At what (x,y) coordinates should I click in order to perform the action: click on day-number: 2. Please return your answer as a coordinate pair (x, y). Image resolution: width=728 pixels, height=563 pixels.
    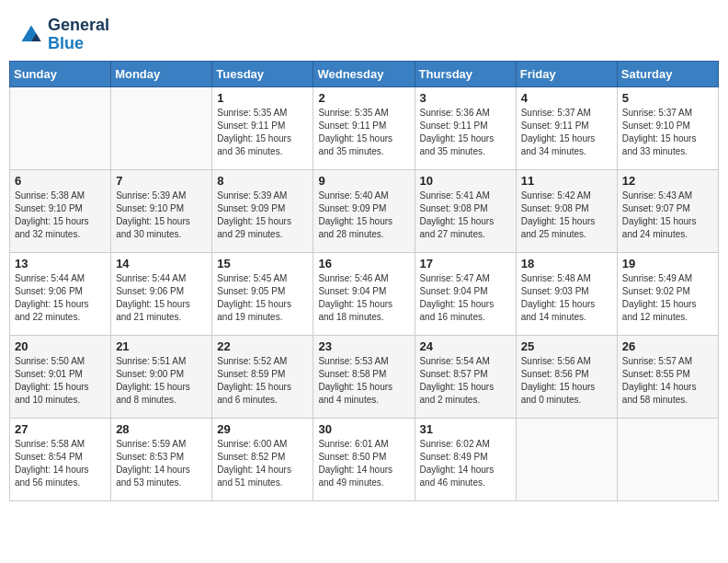
    Looking at the image, I should click on (364, 98).